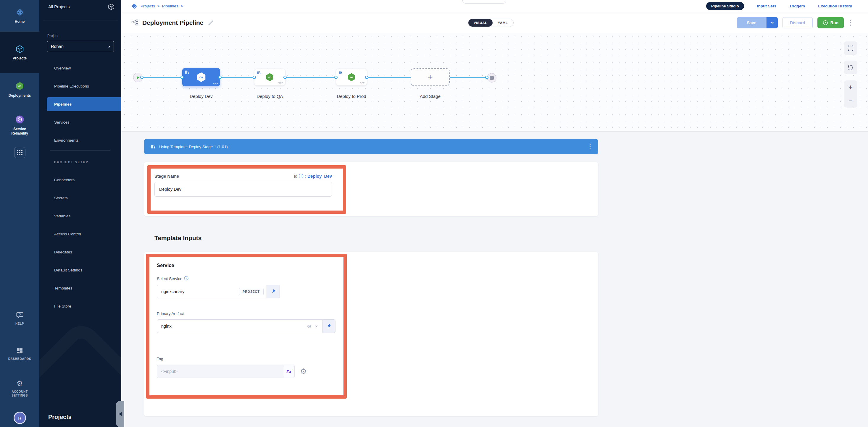  I want to click on all-projects-label: All Projects, so click(59, 7).